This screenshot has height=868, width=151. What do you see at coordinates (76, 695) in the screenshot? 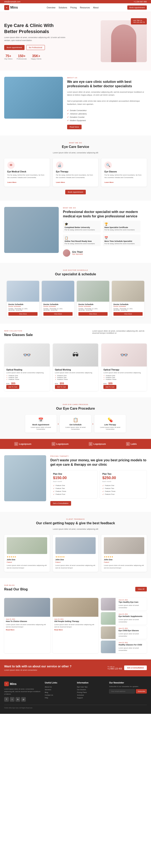
I see `footer: + Mins Lorem ipsum dolor sit amet, conse…` at bounding box center [76, 695].